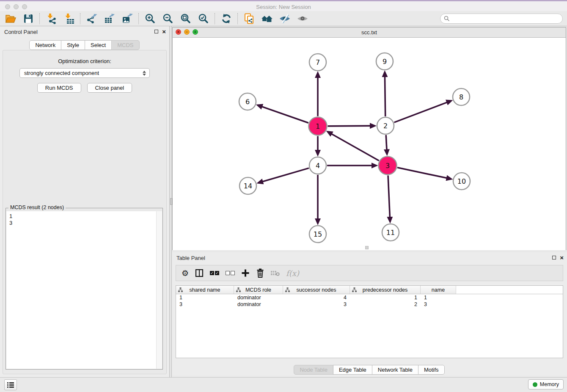 The image size is (567, 392). Describe the element at coordinates (318, 126) in the screenshot. I see `graph-node-1: 1` at that location.